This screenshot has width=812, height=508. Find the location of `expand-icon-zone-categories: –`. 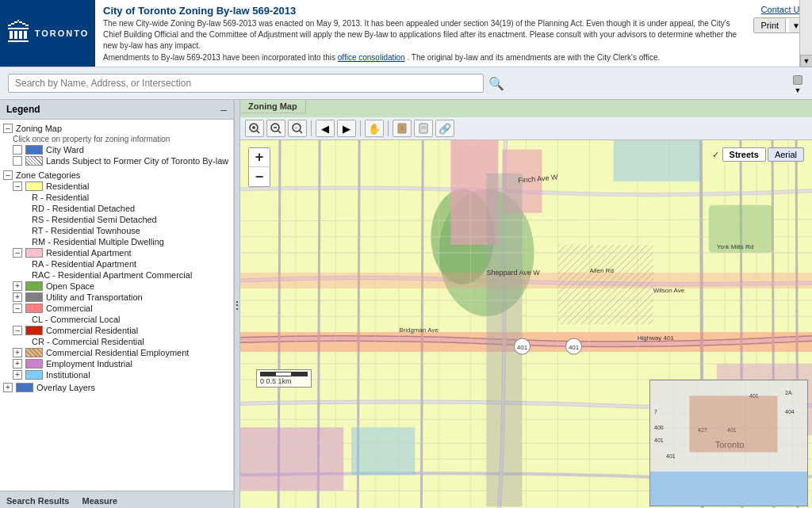

expand-icon-zone-categories: – is located at coordinates (8, 175).